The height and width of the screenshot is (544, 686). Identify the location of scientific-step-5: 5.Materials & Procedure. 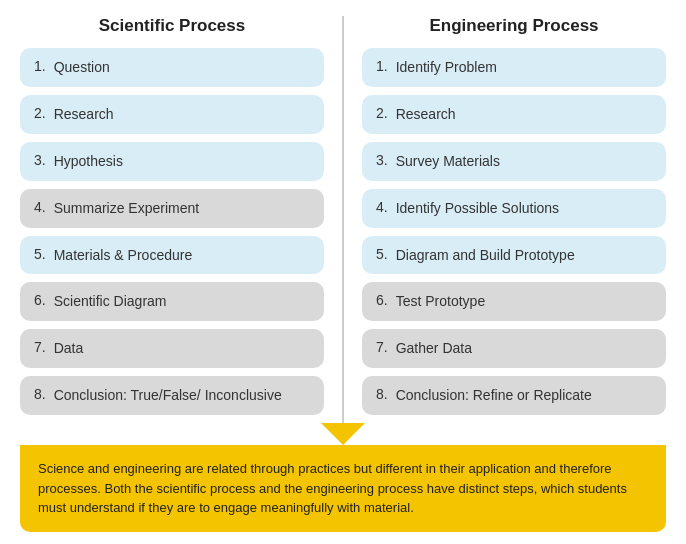
(172, 256).